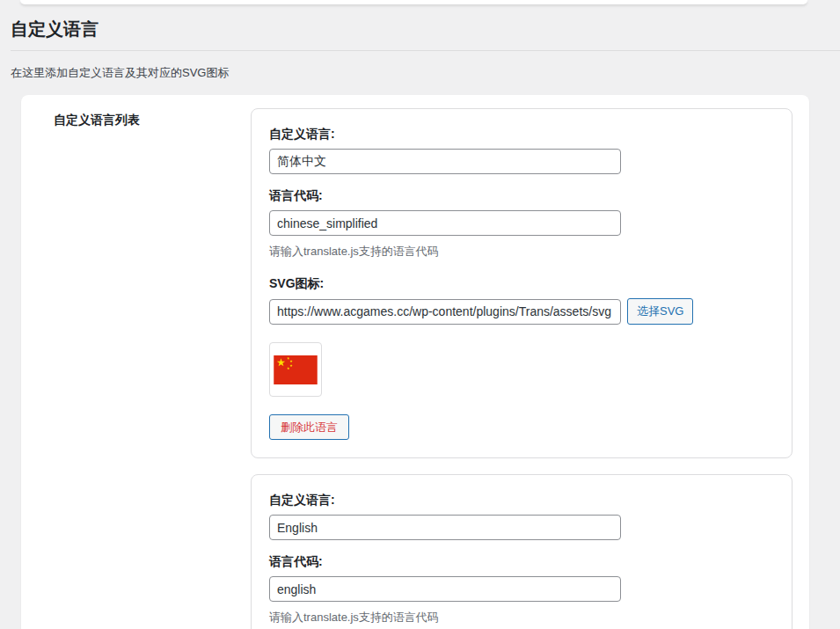 Image resolution: width=840 pixels, height=629 pixels. What do you see at coordinates (426, 73) in the screenshot?
I see `page-description: 在这里添加自定义语言及其对应的SVG图标` at bounding box center [426, 73].